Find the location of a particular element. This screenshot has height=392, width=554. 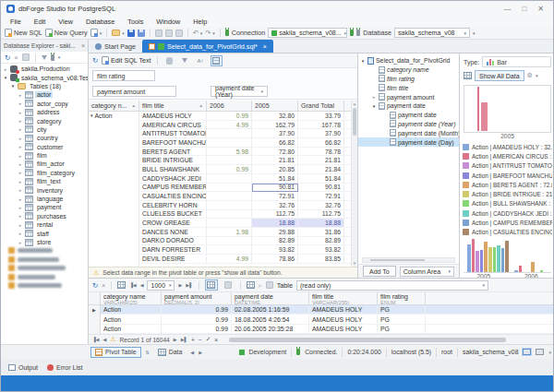

field-item: category name is located at coordinates (408, 70).